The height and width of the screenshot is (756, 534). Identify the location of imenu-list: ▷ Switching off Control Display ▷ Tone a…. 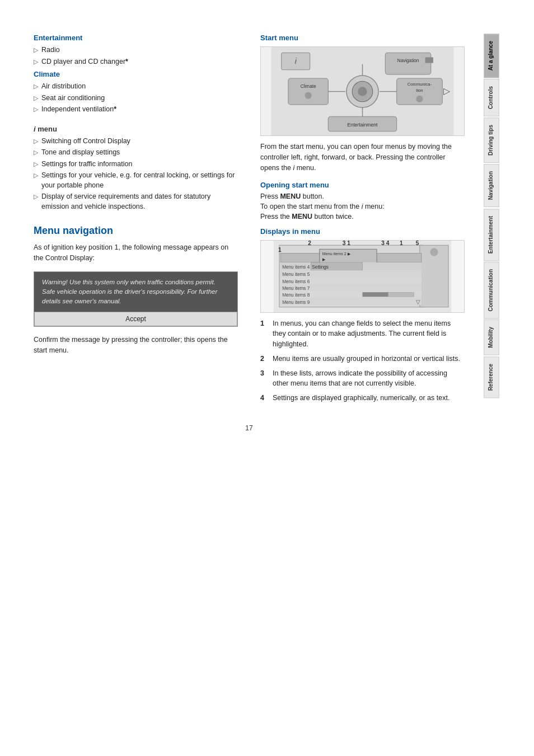
(135, 175).